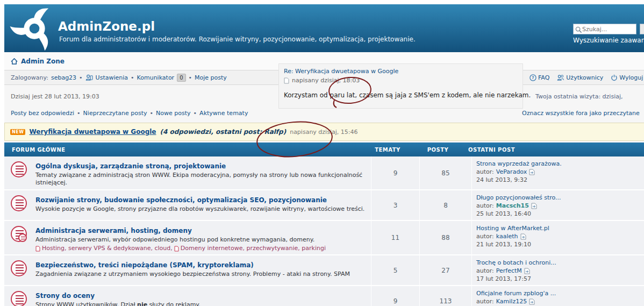 Image resolution: width=644 pixels, height=306 pixels. Describe the element at coordinates (489, 150) in the screenshot. I see `column-header-lastpost: OSTATNI POST` at that location.